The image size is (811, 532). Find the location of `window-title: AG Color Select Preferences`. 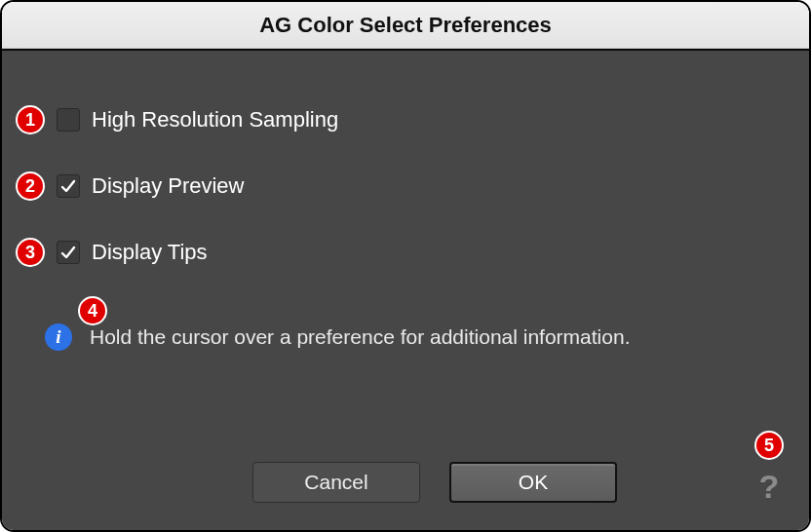

window-title: AG Color Select Preferences is located at coordinates (406, 25).